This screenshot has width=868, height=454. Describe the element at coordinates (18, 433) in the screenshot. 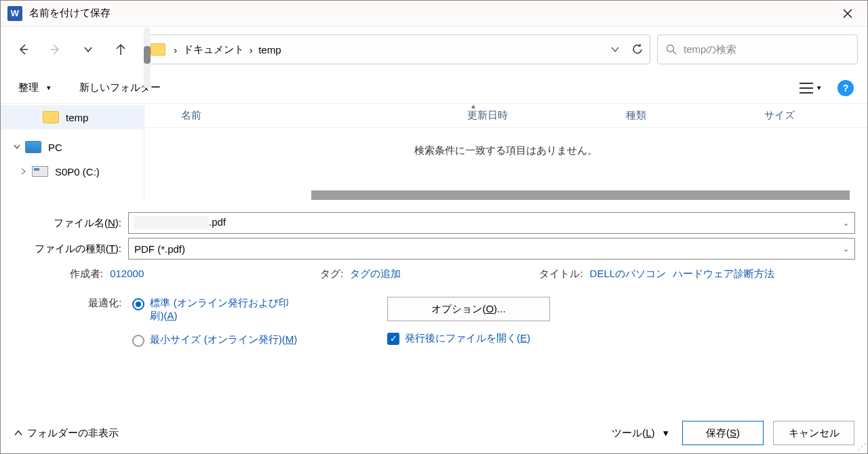

I see `chevron-up-icon` at that location.